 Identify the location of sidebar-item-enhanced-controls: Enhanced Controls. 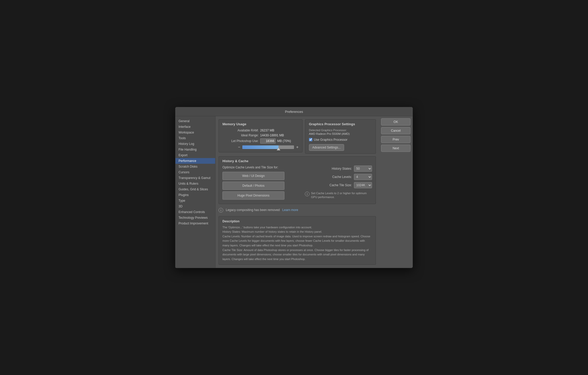
(195, 212).